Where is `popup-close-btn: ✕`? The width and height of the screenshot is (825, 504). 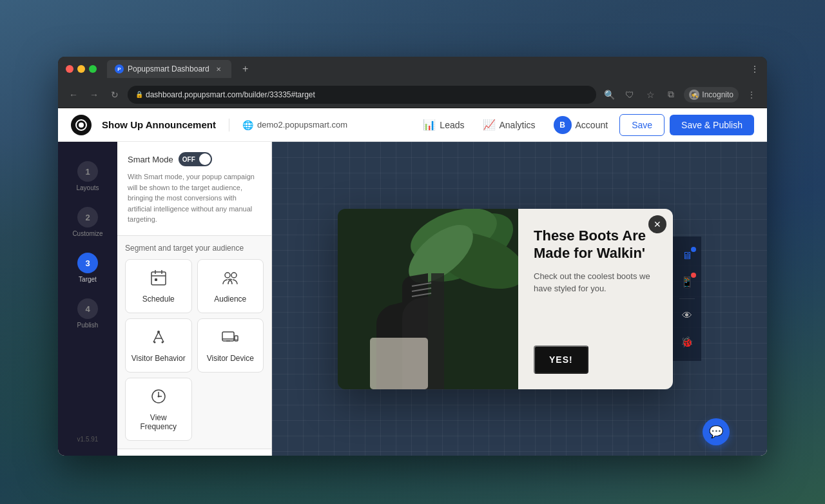 popup-close-btn: ✕ is located at coordinates (657, 224).